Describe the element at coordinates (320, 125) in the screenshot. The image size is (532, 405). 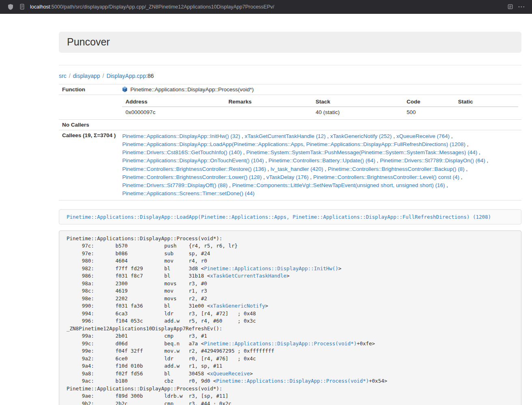
I see `no-callers-cell` at that location.